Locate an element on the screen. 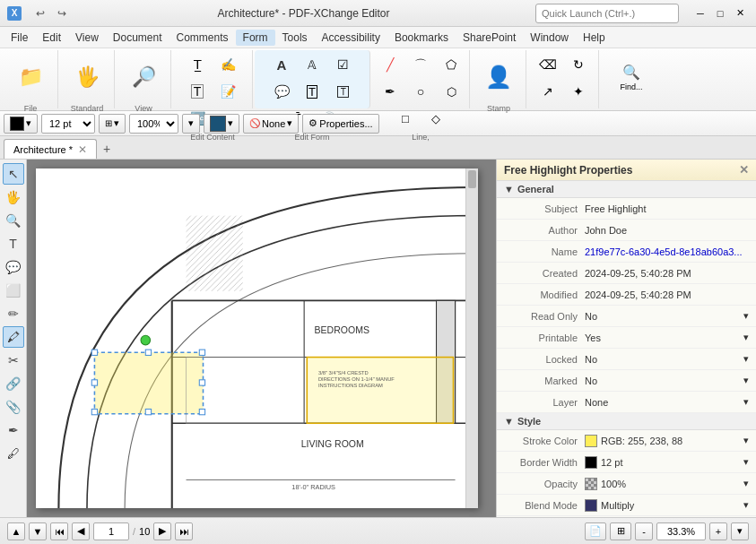 This screenshot has width=756, height=544. rotate-btn: ↻ is located at coordinates (578, 65).